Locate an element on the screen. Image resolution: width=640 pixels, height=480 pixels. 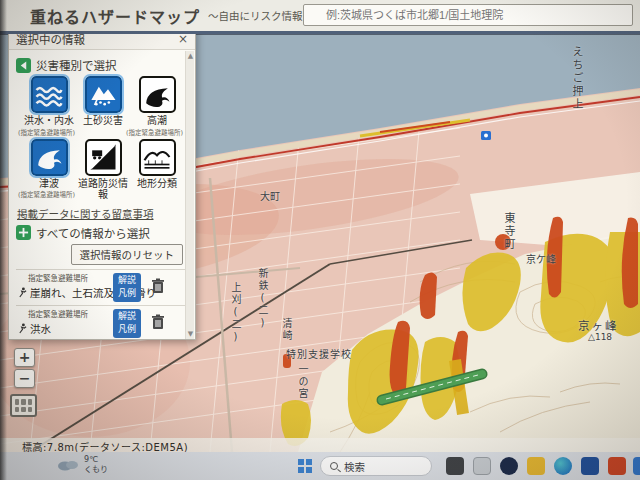
weather-widget: 9℃ くもり is located at coordinates (82, 464).